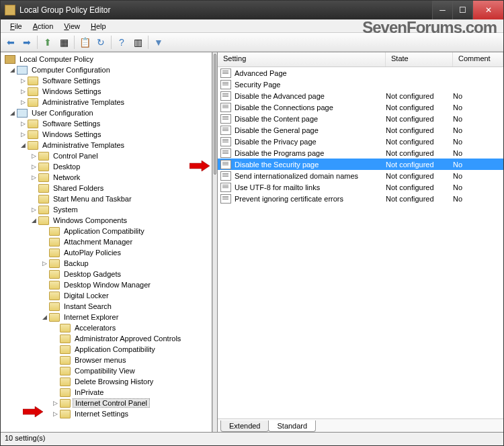  What do you see at coordinates (56, 59) in the screenshot?
I see `tree-root: Local Computer Policy` at bounding box center [56, 59].